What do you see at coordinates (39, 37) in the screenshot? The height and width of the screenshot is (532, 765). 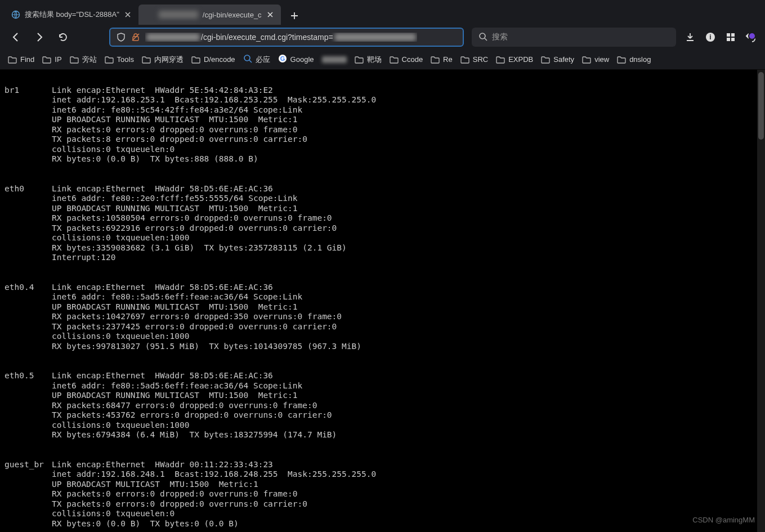 I see `forward-button` at bounding box center [39, 37].